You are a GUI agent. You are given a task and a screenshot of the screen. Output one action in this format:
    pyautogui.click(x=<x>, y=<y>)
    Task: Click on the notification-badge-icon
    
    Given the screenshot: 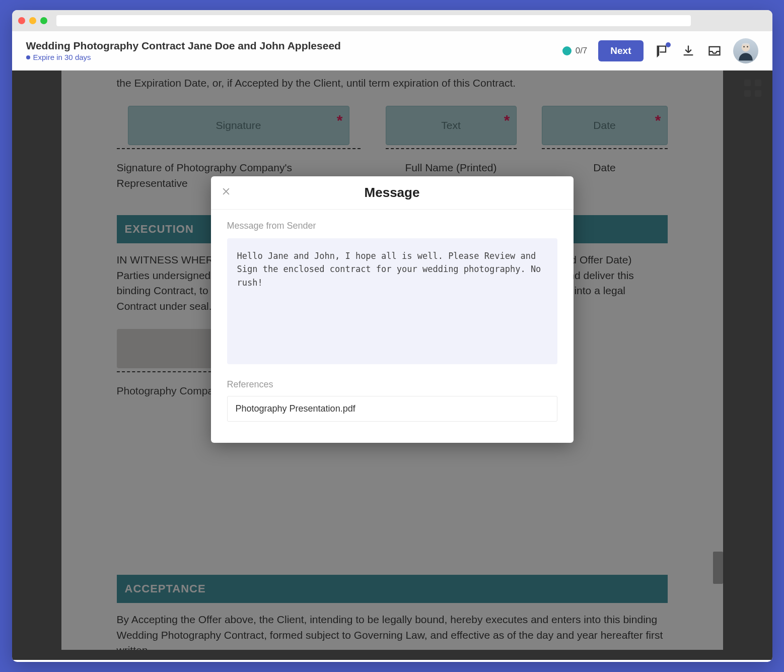 What is the action you would take?
    pyautogui.click(x=668, y=45)
    